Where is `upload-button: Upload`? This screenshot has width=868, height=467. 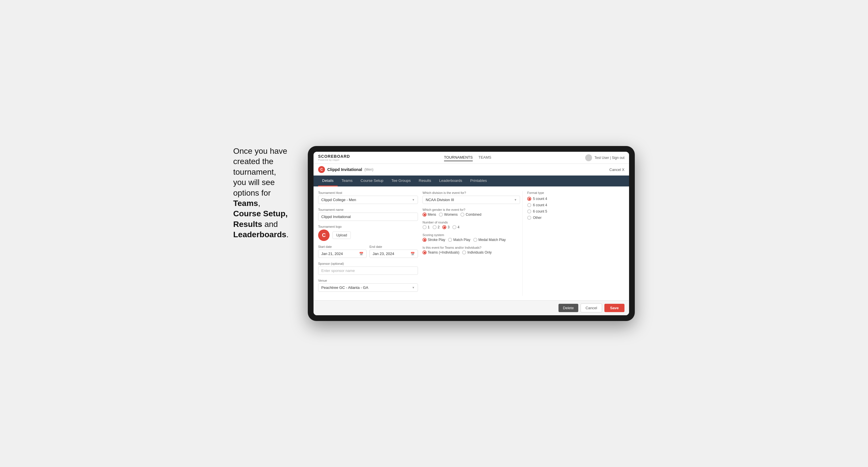
upload-button: Upload is located at coordinates (342, 235).